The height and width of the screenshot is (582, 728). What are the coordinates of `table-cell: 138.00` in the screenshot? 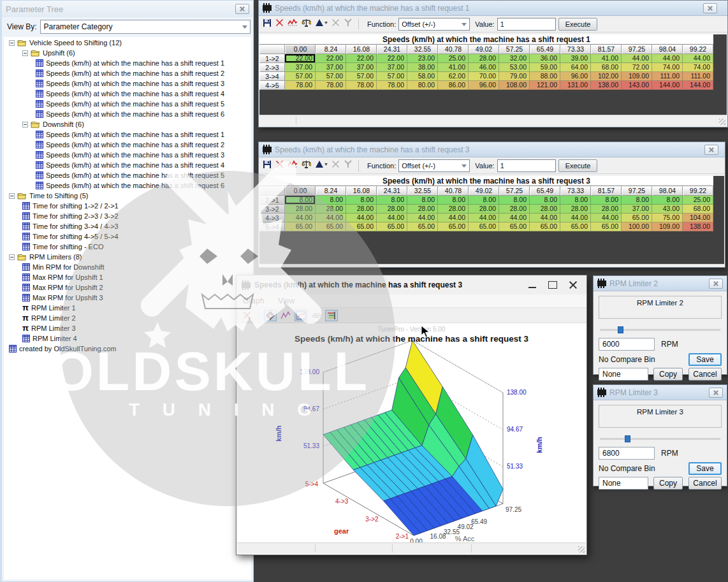 It's located at (698, 227).